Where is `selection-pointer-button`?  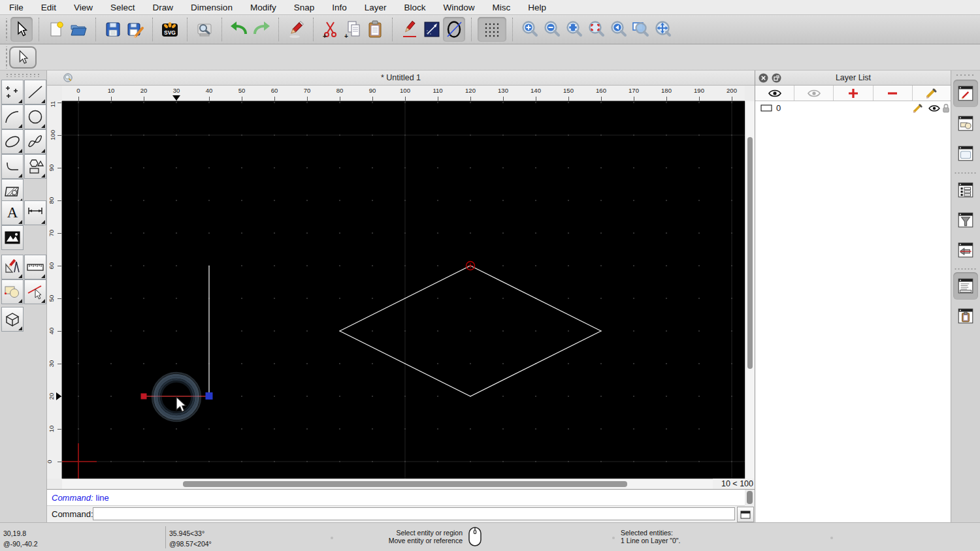
selection-pointer-button is located at coordinates (23, 57).